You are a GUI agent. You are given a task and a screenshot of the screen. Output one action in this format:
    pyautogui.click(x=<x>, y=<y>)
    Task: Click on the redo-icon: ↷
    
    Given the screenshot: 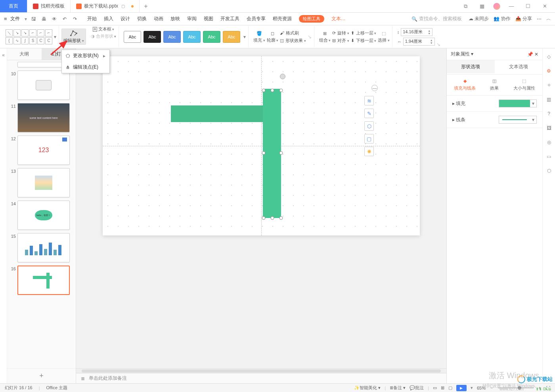 What is the action you would take?
    pyautogui.click(x=75, y=19)
    